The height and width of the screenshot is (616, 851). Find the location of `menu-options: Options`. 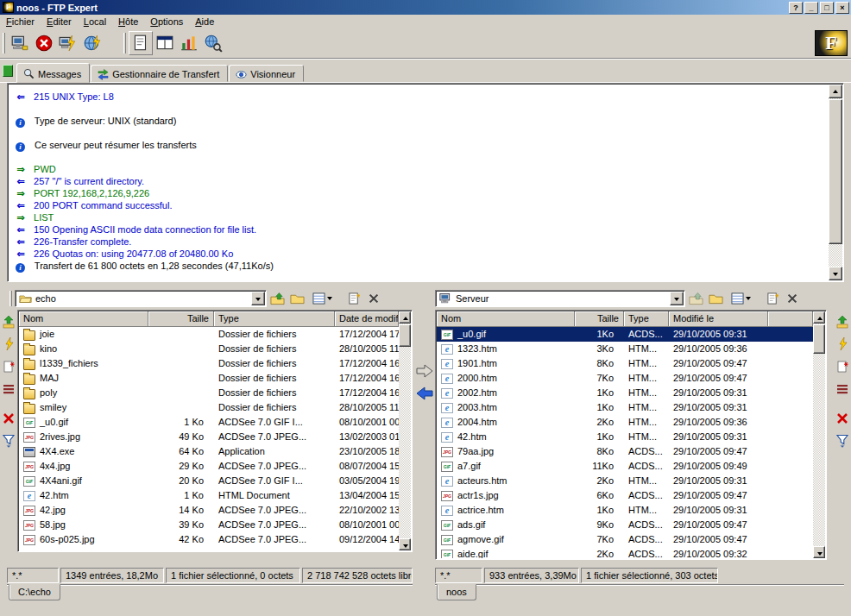

menu-options: Options is located at coordinates (167, 22).